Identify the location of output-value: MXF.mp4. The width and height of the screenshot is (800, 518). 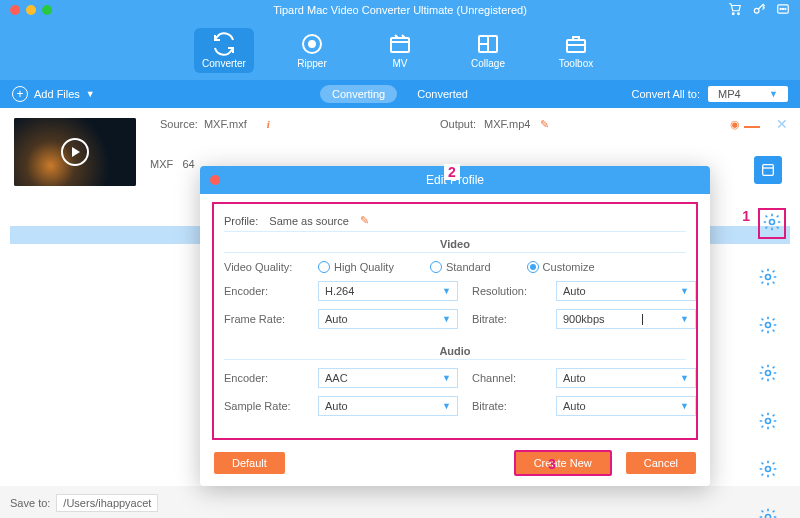
(507, 124).